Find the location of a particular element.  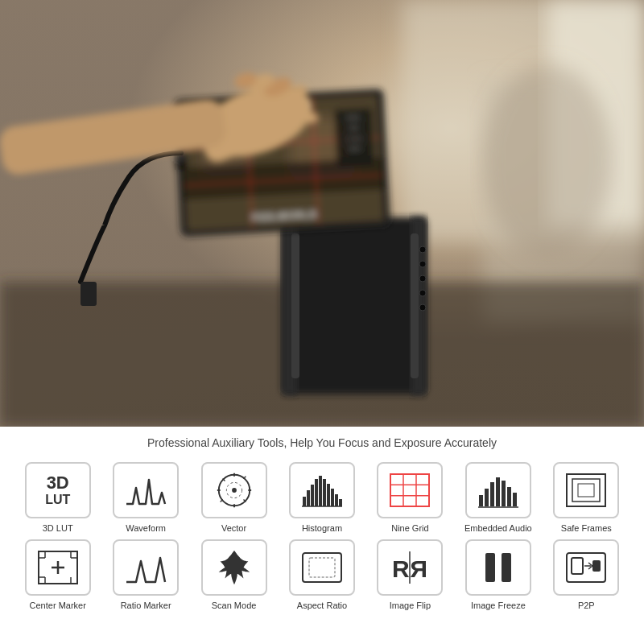

tool-icon-histogram is located at coordinates (322, 490).